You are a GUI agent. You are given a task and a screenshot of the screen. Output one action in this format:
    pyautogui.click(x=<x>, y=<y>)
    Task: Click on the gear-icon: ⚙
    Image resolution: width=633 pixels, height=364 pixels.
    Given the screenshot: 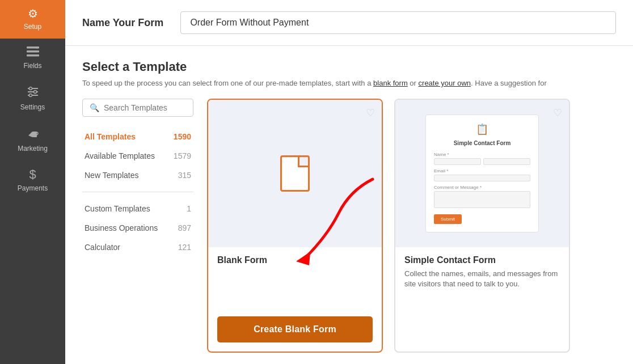 What is the action you would take?
    pyautogui.click(x=33, y=14)
    